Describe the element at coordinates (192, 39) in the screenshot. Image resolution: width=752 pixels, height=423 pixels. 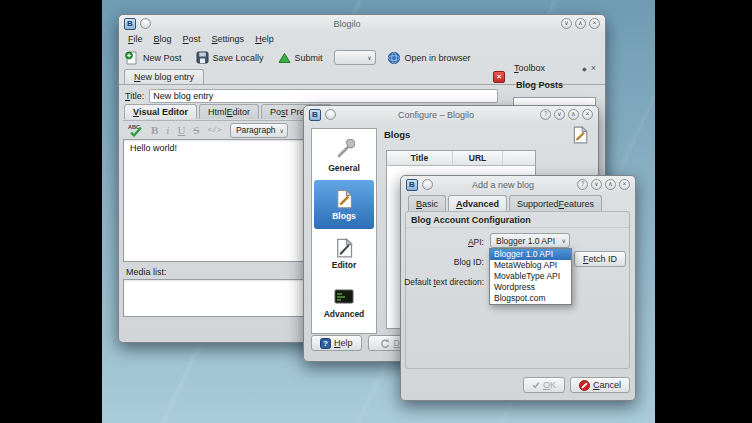
I see `menu-post: Post` at that location.